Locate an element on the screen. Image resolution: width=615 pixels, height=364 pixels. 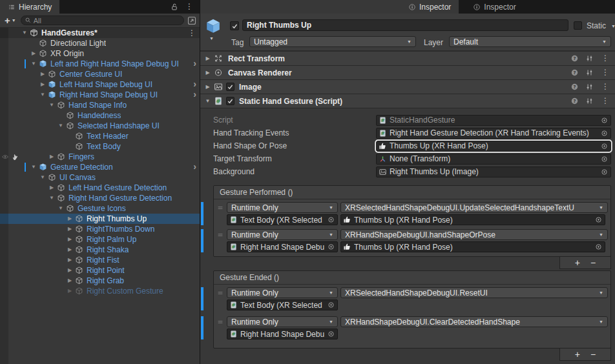
hierarchy-item-right-palm-up: ▶Right Palm Up is located at coordinates (99, 239).